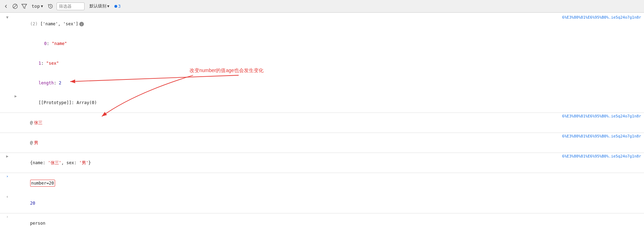  What do you see at coordinates (37, 6) in the screenshot?
I see `context-selector: top ▼` at bounding box center [37, 6].